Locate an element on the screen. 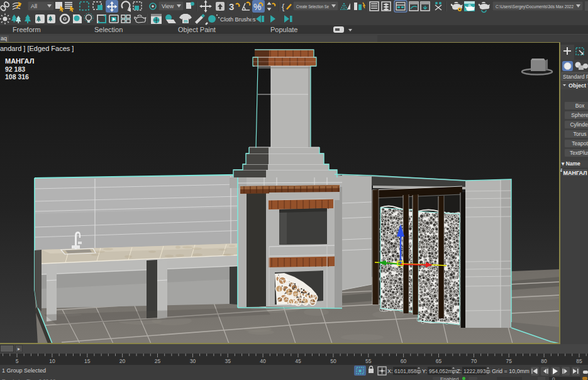 The height and width of the screenshot is (380, 588). svg-text: 20 is located at coordinates (123, 361).